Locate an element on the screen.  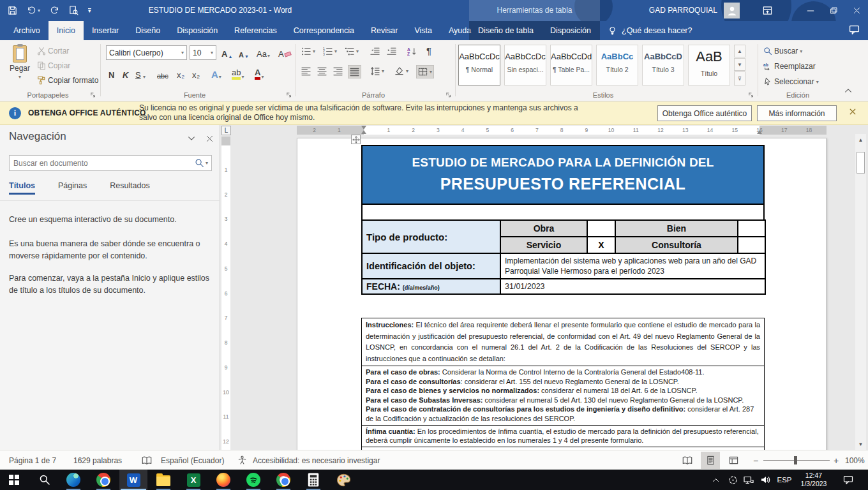
print-layout-button is located at coordinates (710, 461).